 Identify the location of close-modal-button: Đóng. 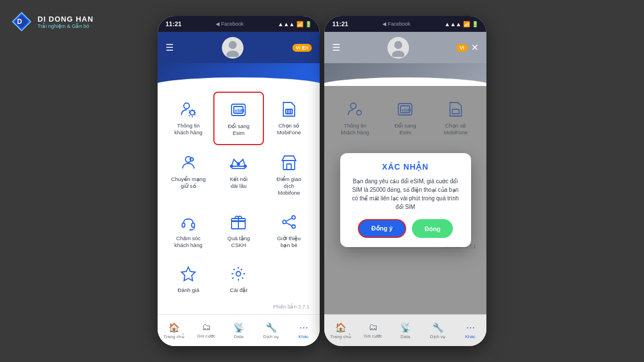
(432, 229).